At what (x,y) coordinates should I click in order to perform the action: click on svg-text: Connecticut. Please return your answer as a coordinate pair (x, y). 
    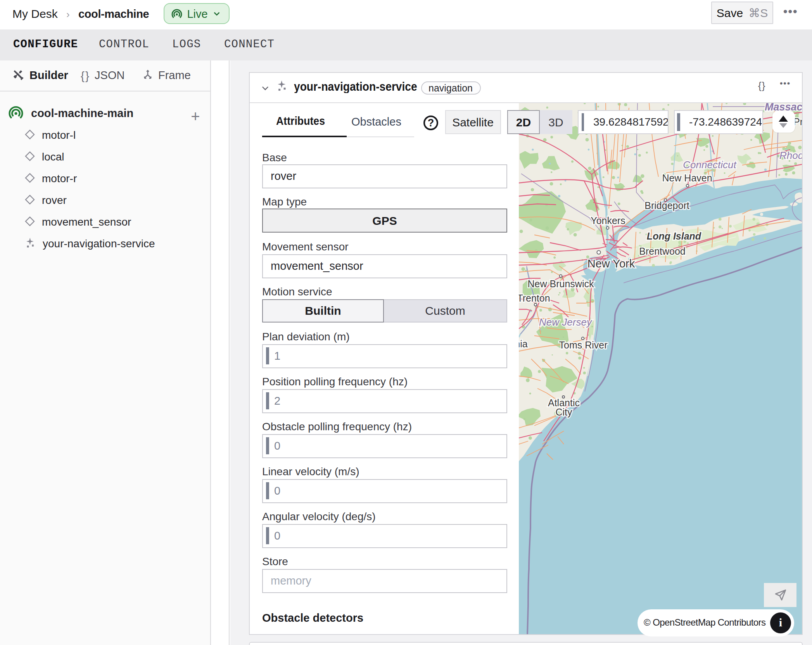
    Looking at the image, I should click on (710, 164).